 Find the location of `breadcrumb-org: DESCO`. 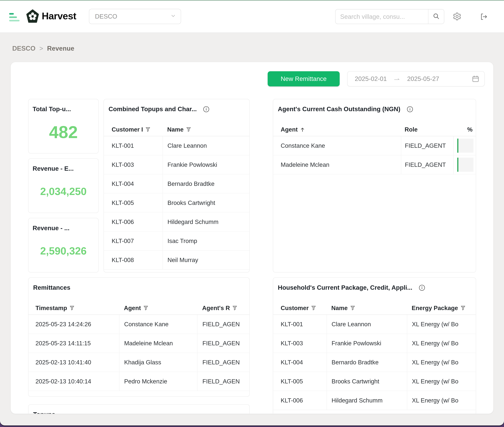

breadcrumb-org: DESCO is located at coordinates (24, 48).